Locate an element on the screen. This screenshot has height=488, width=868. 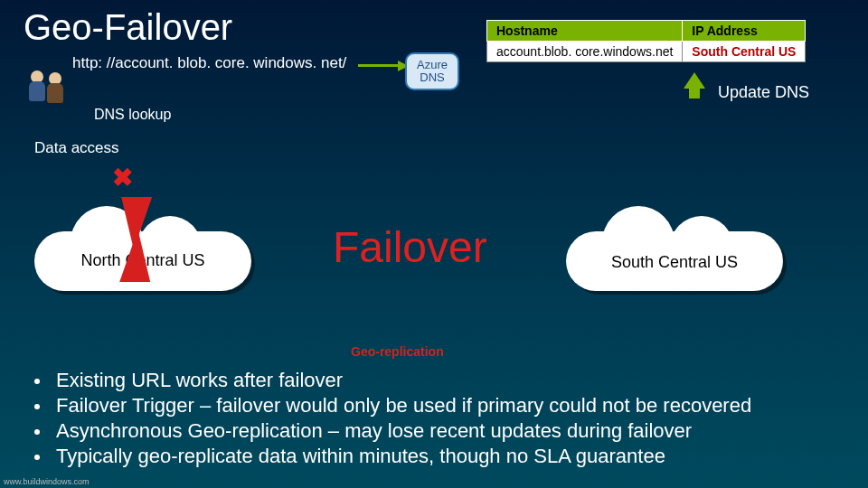
cloud-south: South Central US is located at coordinates (675, 251).